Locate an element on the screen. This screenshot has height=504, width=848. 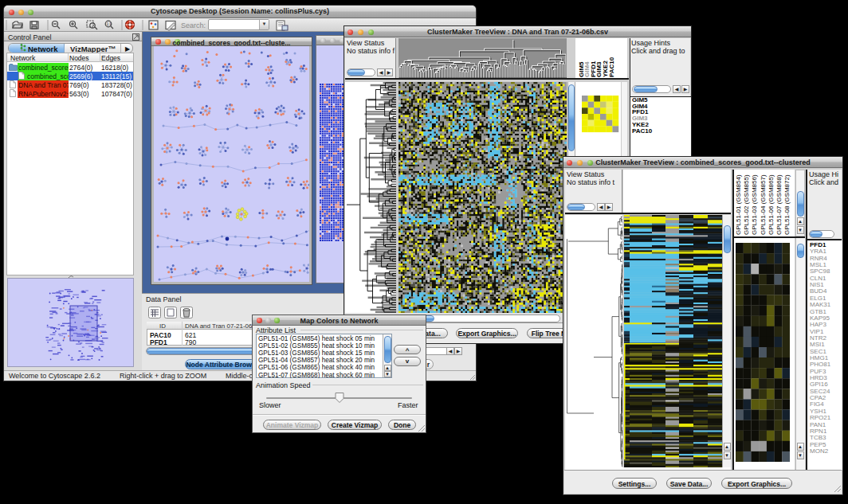
svg-text: GPL51-01 (GSM854) is located at coordinates (738, 205).